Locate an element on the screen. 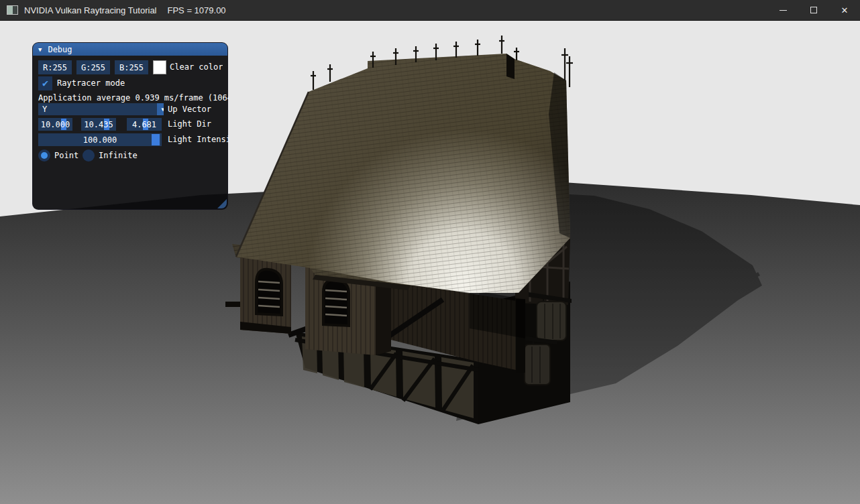  light-dir-y-slider: 10.435 is located at coordinates (99, 125).